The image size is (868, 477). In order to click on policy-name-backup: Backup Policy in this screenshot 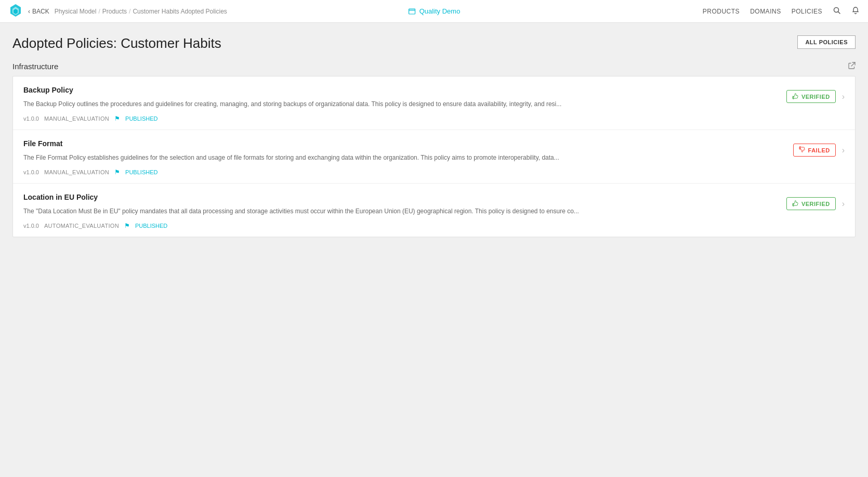, I will do `click(292, 90)`.